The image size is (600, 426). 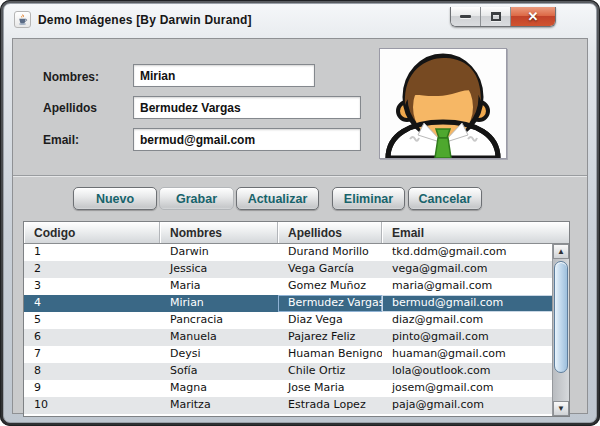 What do you see at coordinates (219, 388) in the screenshot?
I see `table-cell: Magna` at bounding box center [219, 388].